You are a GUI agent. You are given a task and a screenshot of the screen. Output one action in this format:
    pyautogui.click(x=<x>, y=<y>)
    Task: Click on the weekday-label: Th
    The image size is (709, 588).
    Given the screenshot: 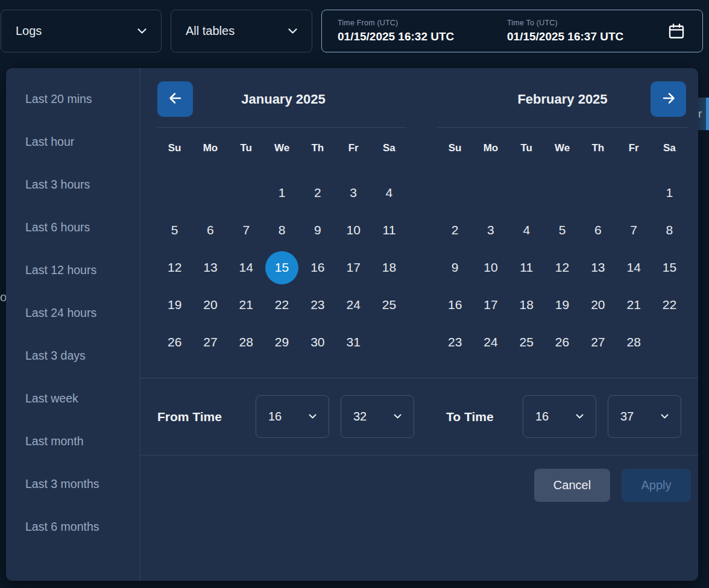 What is the action you would take?
    pyautogui.click(x=317, y=148)
    